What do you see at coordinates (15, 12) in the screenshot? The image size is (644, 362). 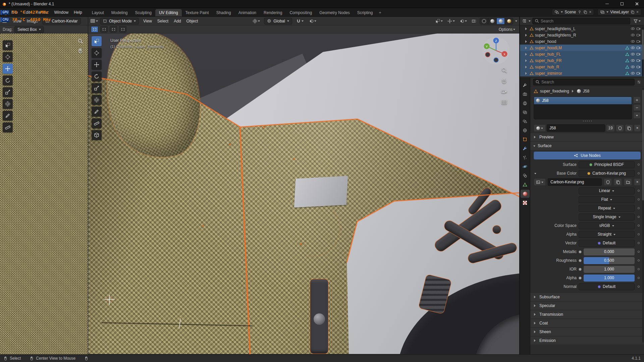 I see `menu-file: File` at bounding box center [15, 12].